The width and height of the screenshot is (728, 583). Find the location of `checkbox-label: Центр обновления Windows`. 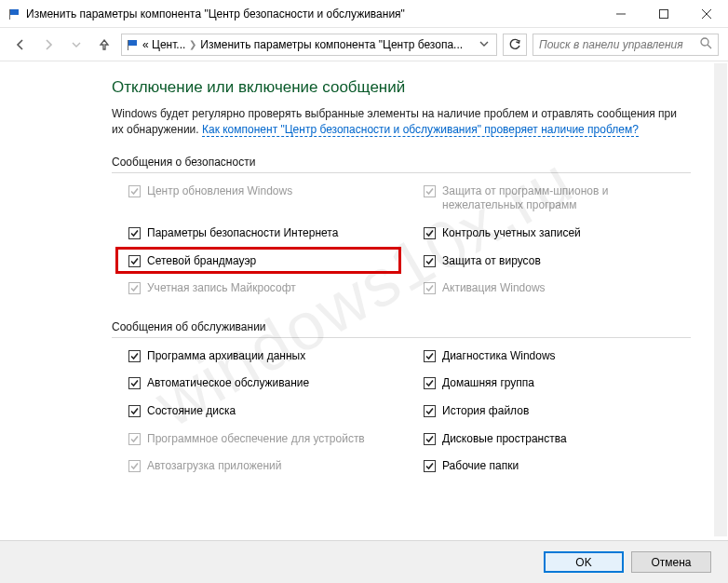

checkbox-label: Центр обновления Windows is located at coordinates (220, 192).